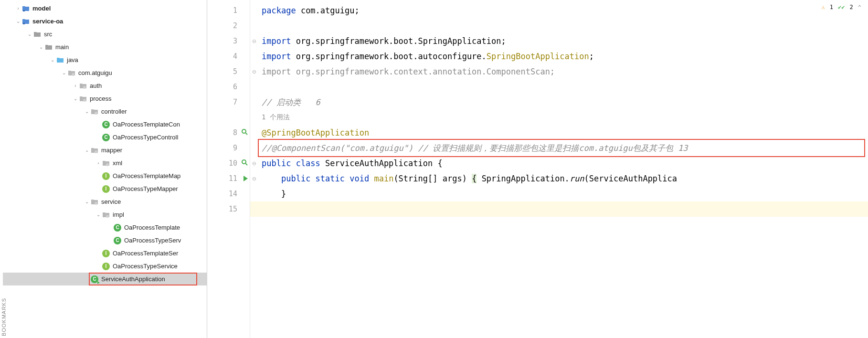 The width and height of the screenshot is (868, 338). What do you see at coordinates (49, 47) in the screenshot?
I see `folder-gray-icon` at bounding box center [49, 47].